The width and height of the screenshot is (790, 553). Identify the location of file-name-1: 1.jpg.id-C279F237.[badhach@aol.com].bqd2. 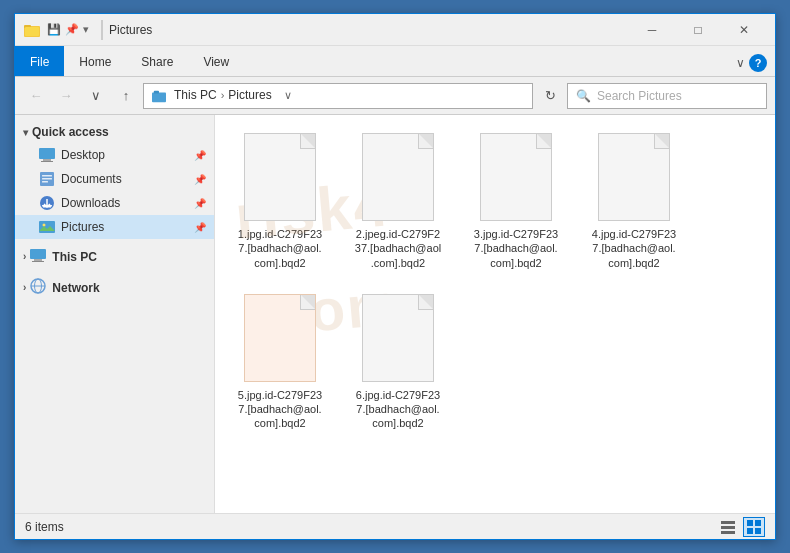
(280, 248).